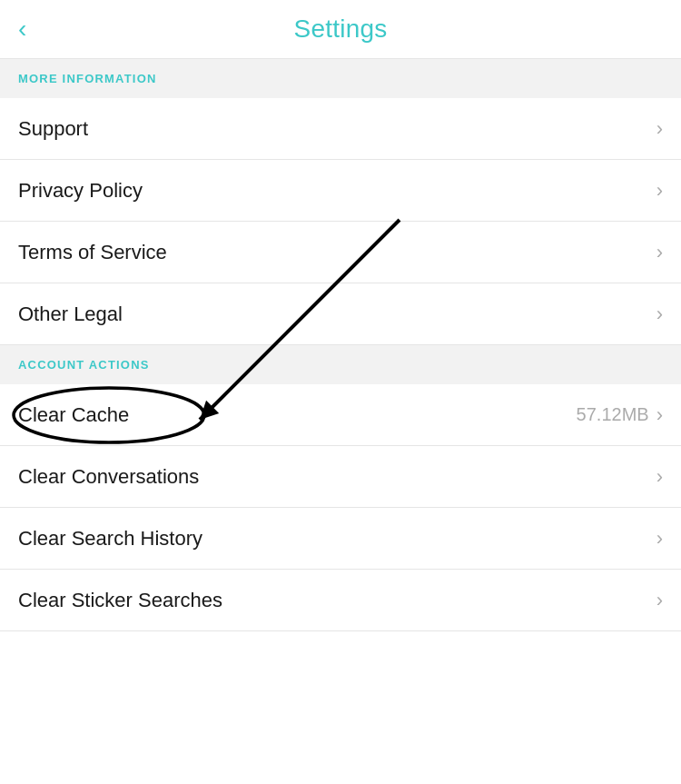 This screenshot has height=784, width=681. Describe the element at coordinates (340, 129) in the screenshot. I see `menu-item-support: Support›` at that location.